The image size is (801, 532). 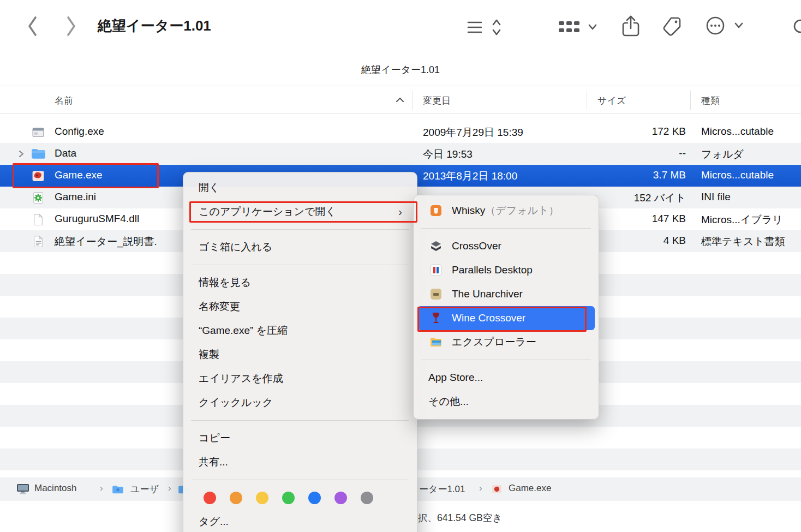 I want to click on status-bar-text: 択、641.54 GB空き, so click(x=460, y=518).